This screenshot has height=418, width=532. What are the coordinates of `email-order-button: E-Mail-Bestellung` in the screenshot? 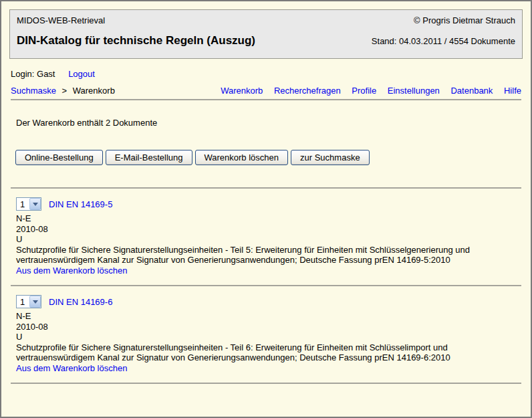 It's located at (149, 158).